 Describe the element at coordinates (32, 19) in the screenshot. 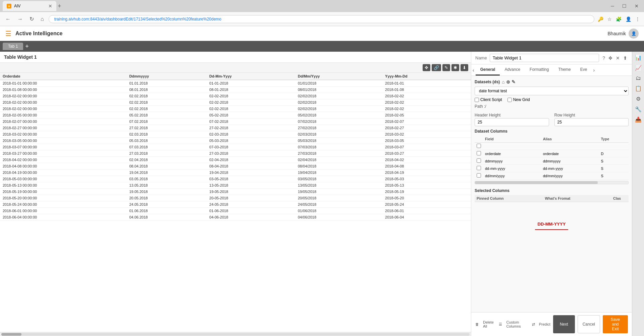

I see `reload-button: ↻` at that location.